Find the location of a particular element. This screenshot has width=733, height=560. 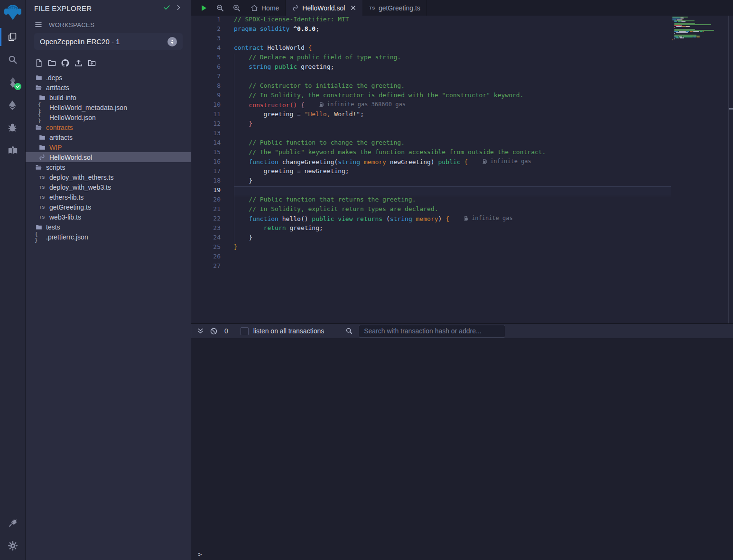

tree-item--prettierrc-json: { }.prettierrc.json is located at coordinates (108, 237).